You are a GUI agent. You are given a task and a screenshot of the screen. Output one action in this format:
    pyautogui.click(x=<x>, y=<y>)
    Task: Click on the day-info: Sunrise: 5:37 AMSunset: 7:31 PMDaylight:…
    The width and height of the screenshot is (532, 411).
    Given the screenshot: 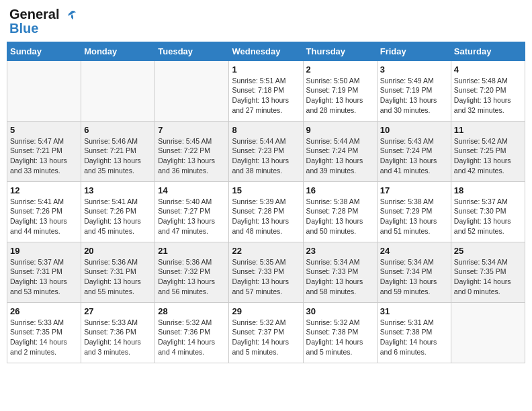 What is the action you would take?
    pyautogui.click(x=44, y=277)
    